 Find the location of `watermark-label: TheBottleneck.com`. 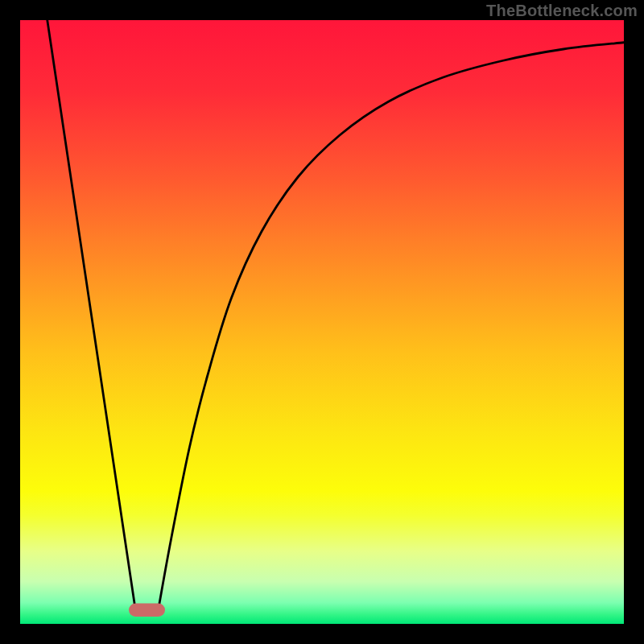

watermark-label: TheBottleneck.com is located at coordinates (562, 11).